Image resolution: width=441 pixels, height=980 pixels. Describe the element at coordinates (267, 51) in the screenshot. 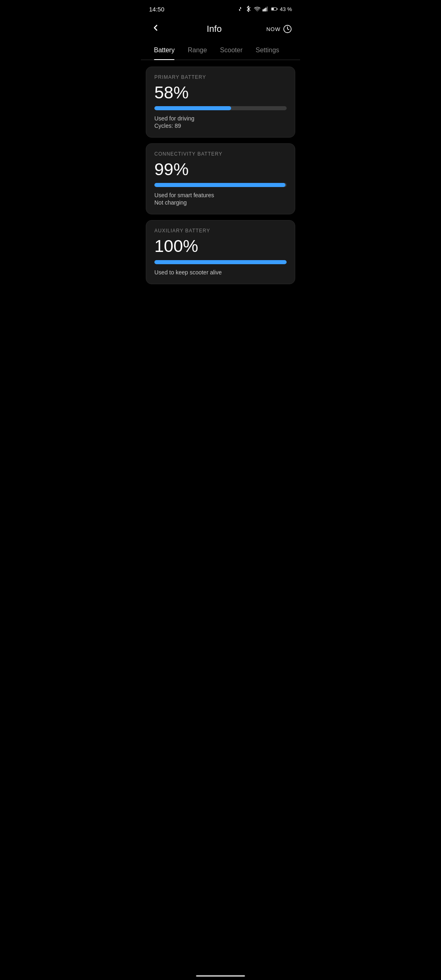

I see `tab-settings: Settings` at that location.